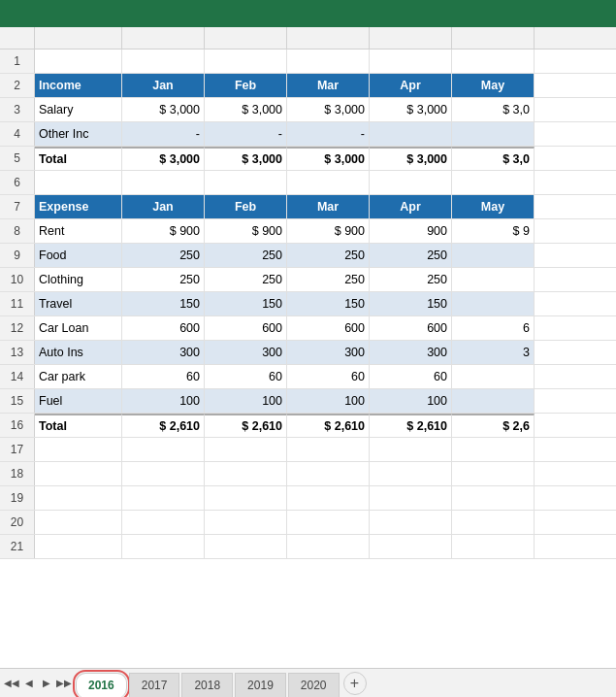 The width and height of the screenshot is (616, 697). Describe the element at coordinates (64, 683) in the screenshot. I see `tab-nav-last: ▶▶` at that location.